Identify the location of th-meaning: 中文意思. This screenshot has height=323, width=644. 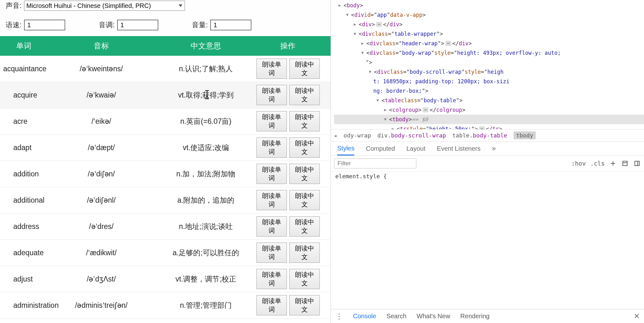
(206, 46).